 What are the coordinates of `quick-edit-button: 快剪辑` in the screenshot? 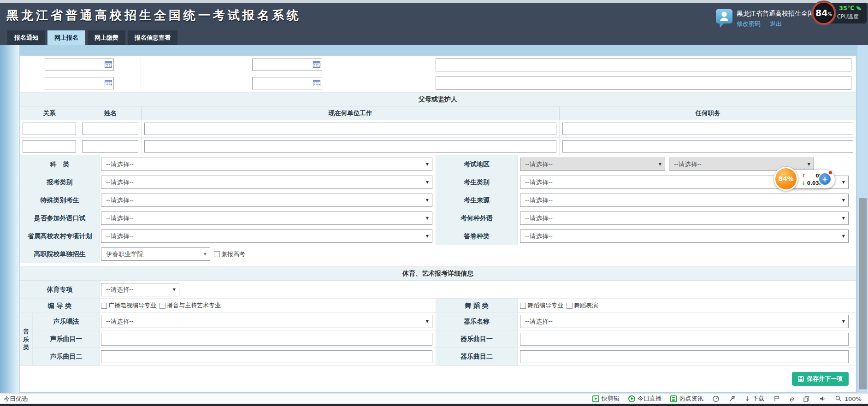 It's located at (606, 399).